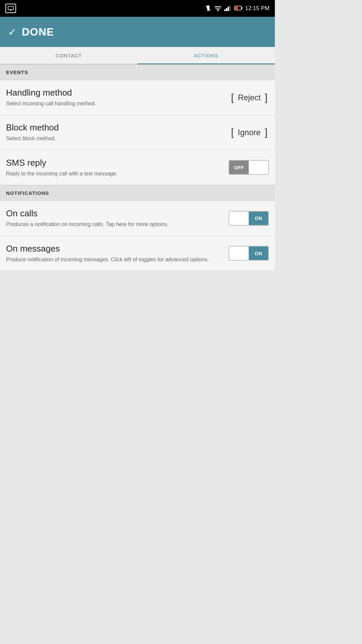 This screenshot has width=362, height=644. What do you see at coordinates (115, 260) in the screenshot?
I see `setting-desc-on-messages: Produce notification of incoming message…` at bounding box center [115, 260].